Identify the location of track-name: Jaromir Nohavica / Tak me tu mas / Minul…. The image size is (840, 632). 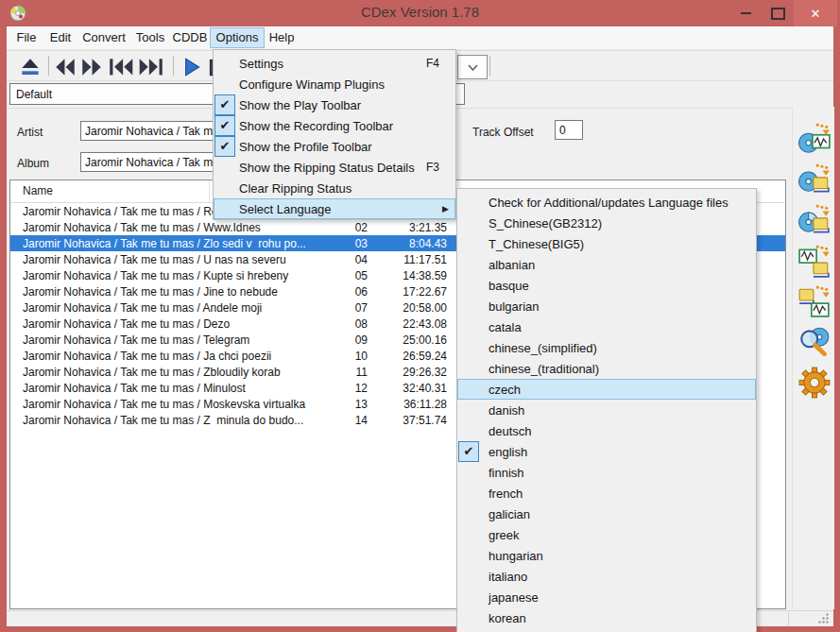
(159, 388).